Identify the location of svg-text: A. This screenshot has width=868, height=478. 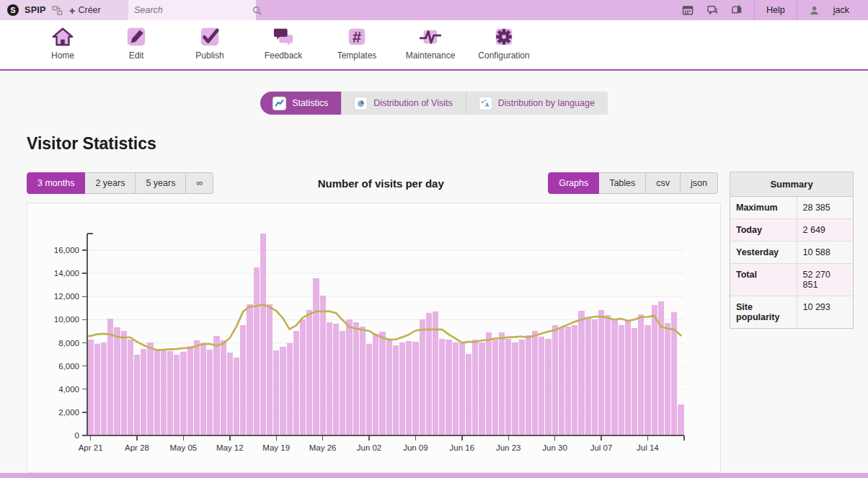
(487, 105).